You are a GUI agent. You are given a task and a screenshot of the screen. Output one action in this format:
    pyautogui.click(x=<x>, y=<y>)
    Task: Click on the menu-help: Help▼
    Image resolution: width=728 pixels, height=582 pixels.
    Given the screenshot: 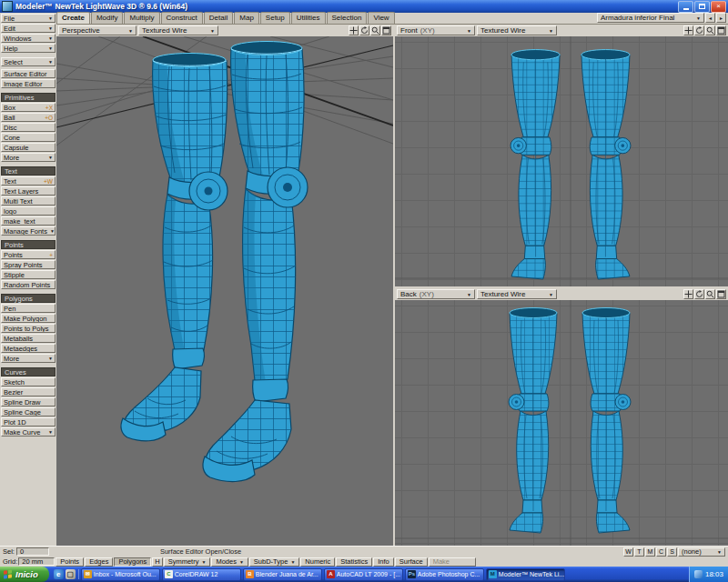 What is the action you would take?
    pyautogui.click(x=28, y=48)
    